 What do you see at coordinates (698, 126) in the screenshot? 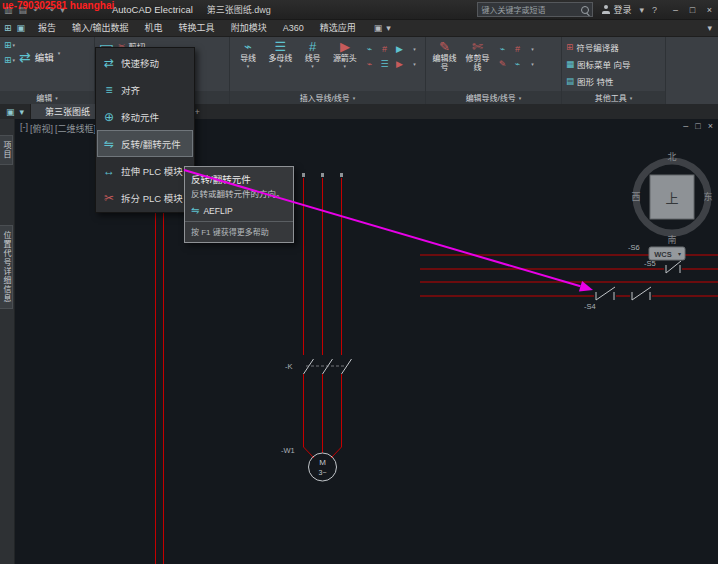
I see `document-window-controls: – □ ×` at bounding box center [698, 126].